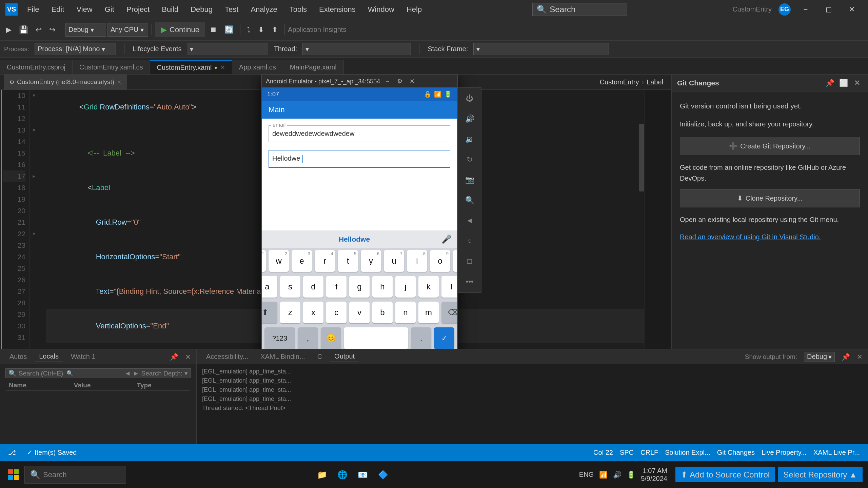  What do you see at coordinates (417, 261) in the screenshot?
I see `key-i: 8i` at bounding box center [417, 261].